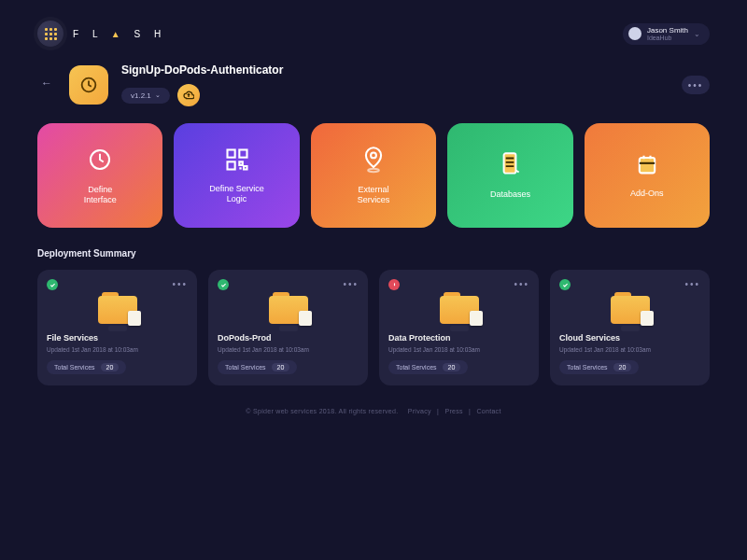  I want to click on deployment-card: ••• File Services Updated 1st Jan 2018 a…, so click(118, 328).